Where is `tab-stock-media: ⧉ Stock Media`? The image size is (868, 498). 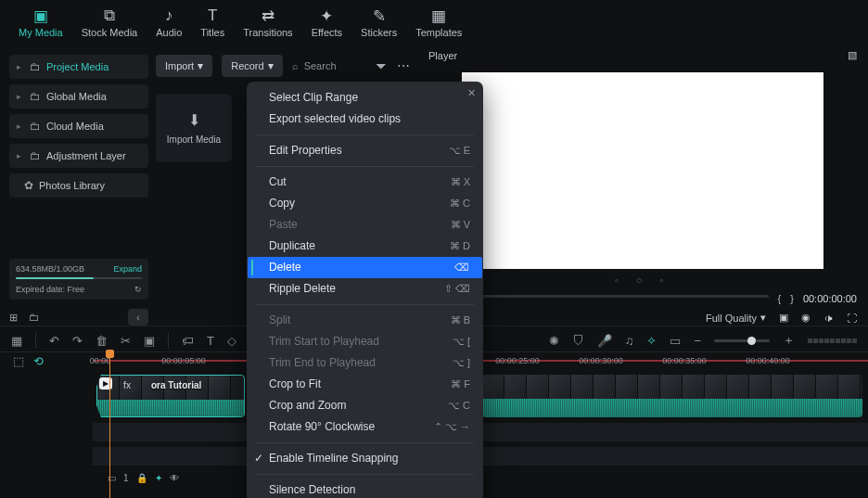 tab-stock-media: ⧉ Stock Media is located at coordinates (109, 22).